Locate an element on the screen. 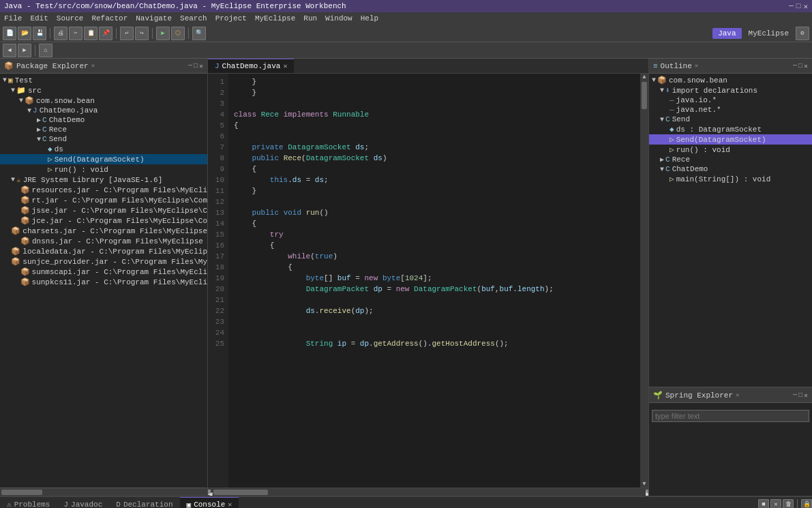  hscroll-thumb-editor is located at coordinates (241, 492).